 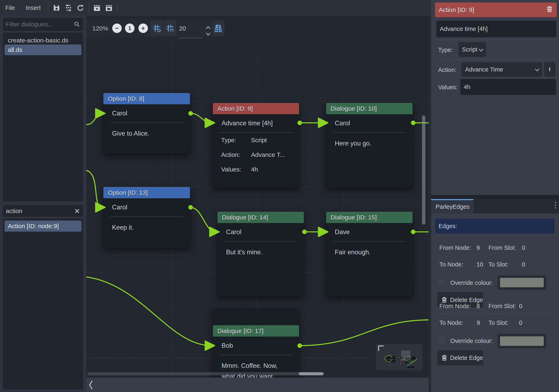 What do you see at coordinates (522, 283) in the screenshot?
I see `colour-swatch` at bounding box center [522, 283].